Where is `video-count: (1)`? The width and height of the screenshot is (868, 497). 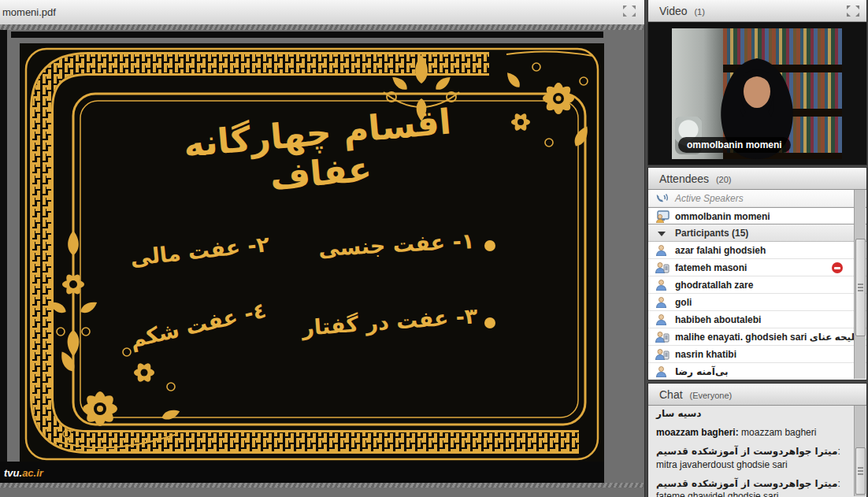
video-count: (1) is located at coordinates (699, 12).